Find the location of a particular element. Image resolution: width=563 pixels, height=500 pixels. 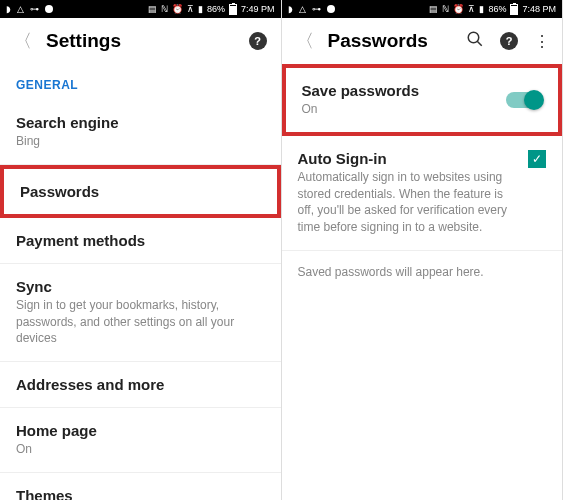

auto-signin-checkbox: ✓ is located at coordinates (537, 159).